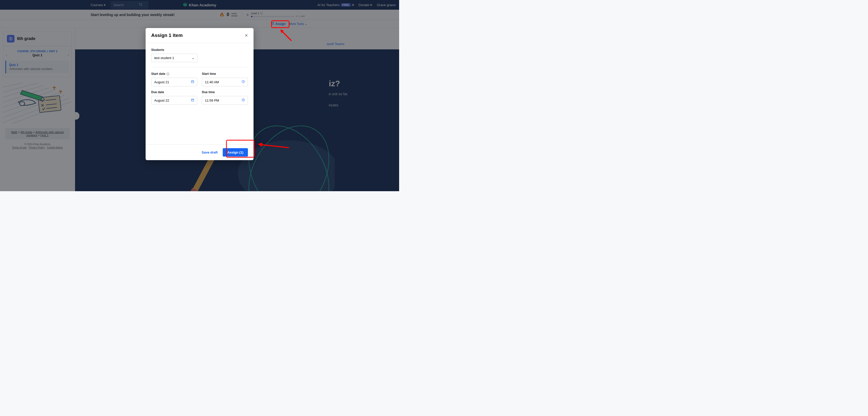 This screenshot has width=868, height=416. Describe the element at coordinates (212, 82) in the screenshot. I see `start-time-value: 11:40 AM` at that location.